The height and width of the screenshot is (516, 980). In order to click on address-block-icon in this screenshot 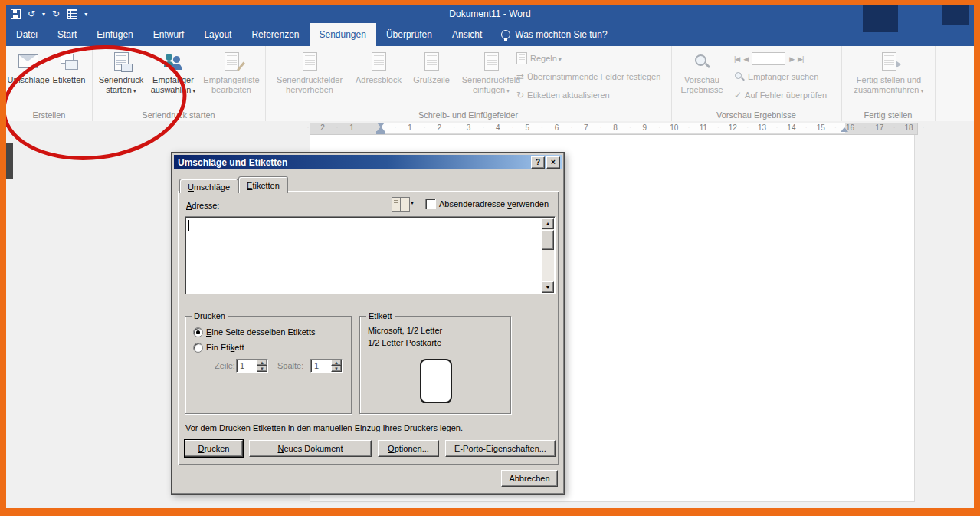, I will do `click(379, 61)`.